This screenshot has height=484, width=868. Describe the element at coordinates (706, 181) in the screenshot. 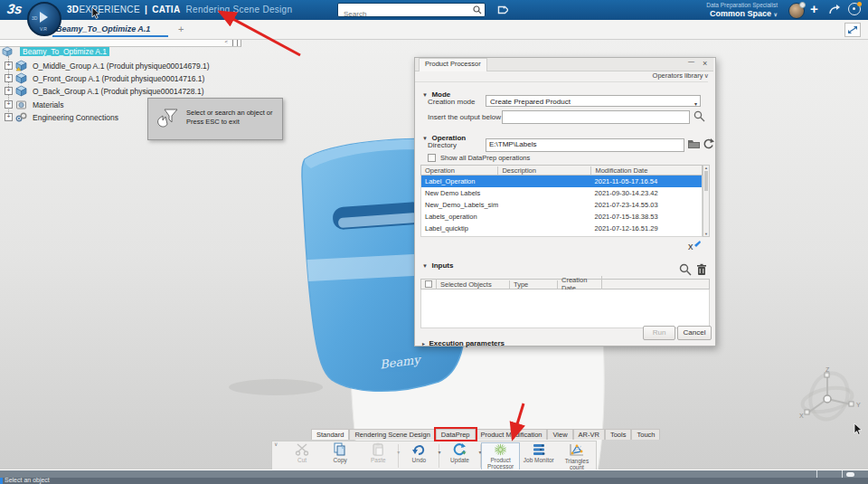

I see `scroll-thumb` at that location.